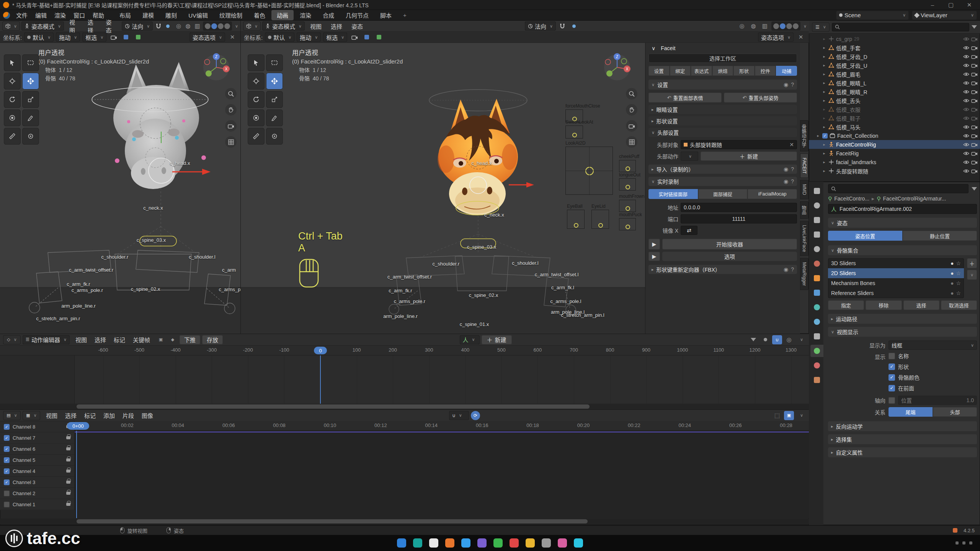 The width and height of the screenshot is (980, 551). Describe the element at coordinates (972, 275) in the screenshot. I see `collection-specials-button: ∨` at that location.